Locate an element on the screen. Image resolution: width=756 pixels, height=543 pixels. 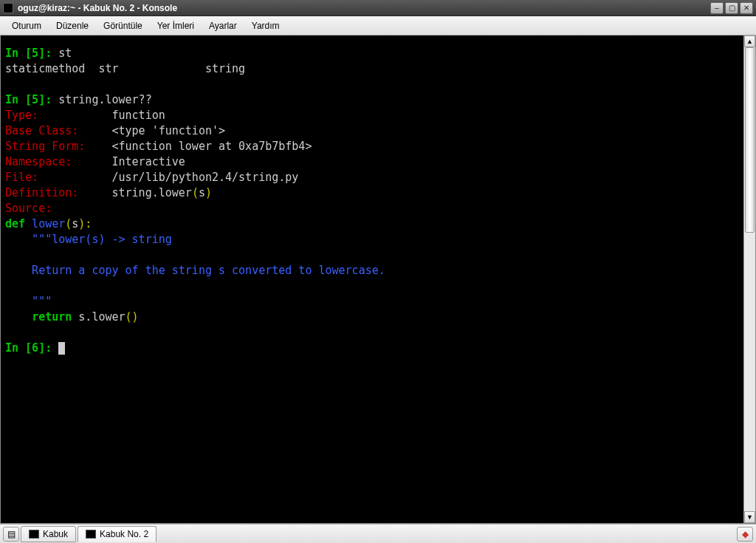
info-label: String Form: is located at coordinates (45, 146).